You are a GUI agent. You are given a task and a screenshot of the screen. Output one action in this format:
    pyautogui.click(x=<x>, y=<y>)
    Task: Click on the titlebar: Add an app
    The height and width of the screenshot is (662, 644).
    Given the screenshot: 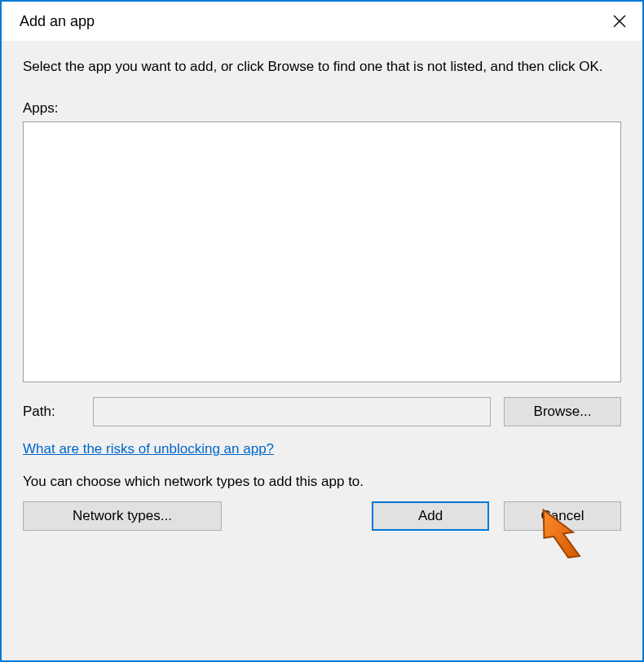 What is the action you would take?
    pyautogui.click(x=322, y=21)
    